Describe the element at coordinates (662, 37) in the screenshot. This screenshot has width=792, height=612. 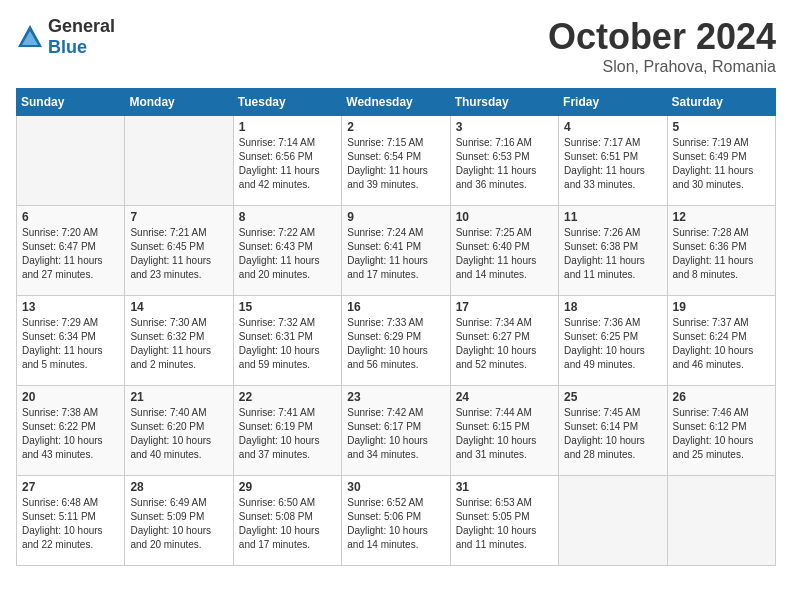
I see `month-title: October 2024` at that location.